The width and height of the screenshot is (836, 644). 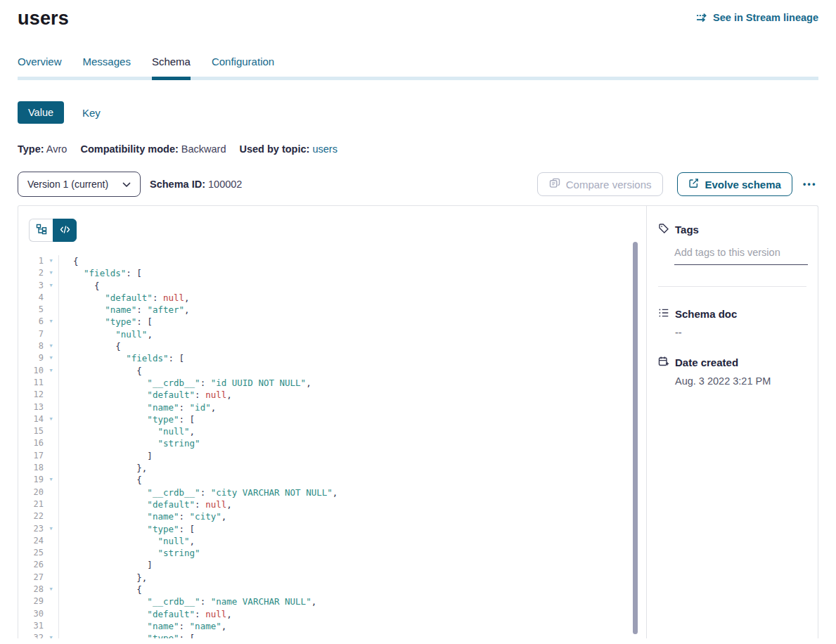 I want to click on code-view-button, so click(x=65, y=231).